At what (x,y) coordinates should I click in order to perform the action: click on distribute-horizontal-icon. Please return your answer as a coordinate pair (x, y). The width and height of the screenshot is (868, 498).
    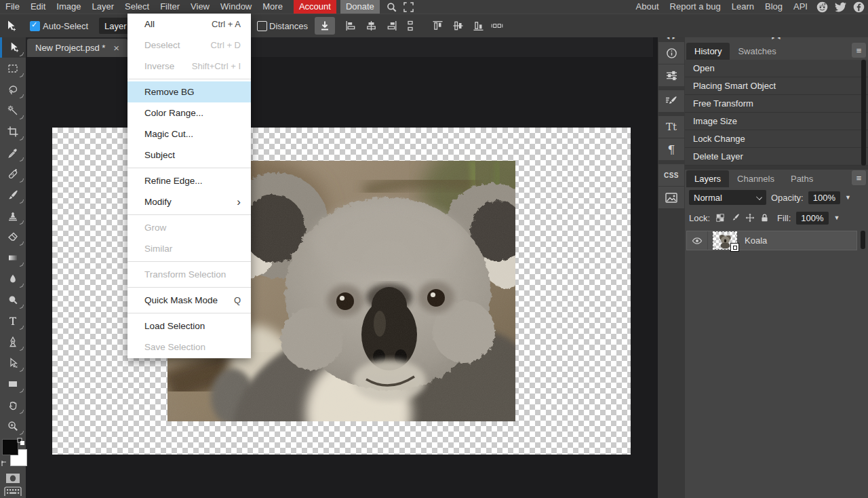
    Looking at the image, I should click on (497, 26).